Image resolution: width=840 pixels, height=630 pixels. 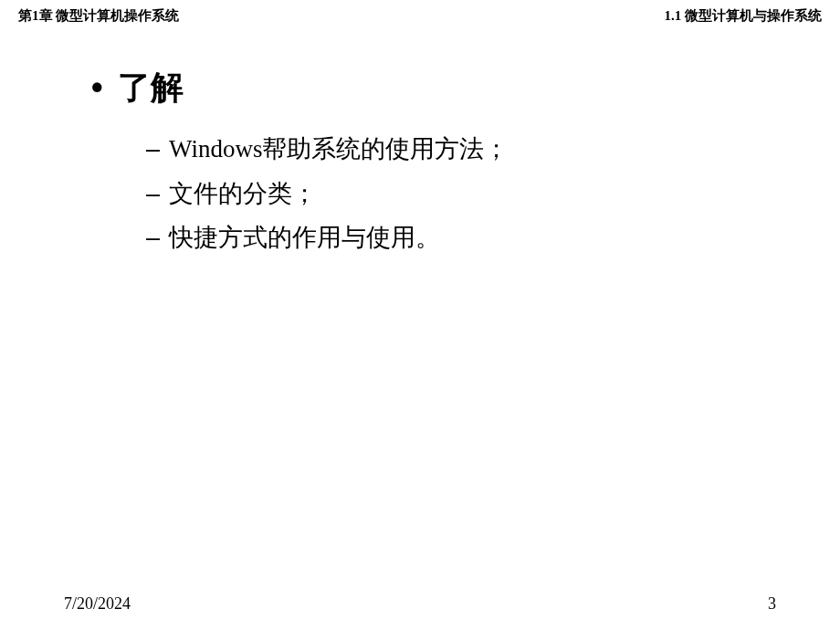 I want to click on list-item: – 快捷方式的作用与使用。, so click(x=461, y=237).